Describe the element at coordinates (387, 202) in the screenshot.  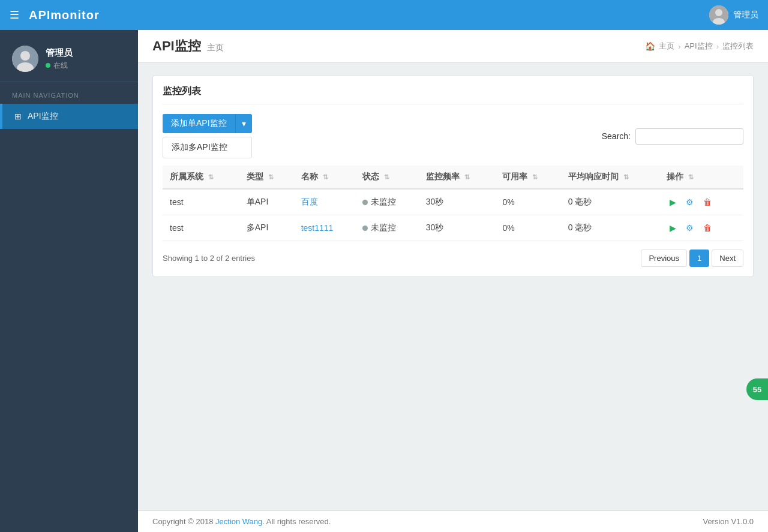
I see `status-badge-0: 未监控` at that location.